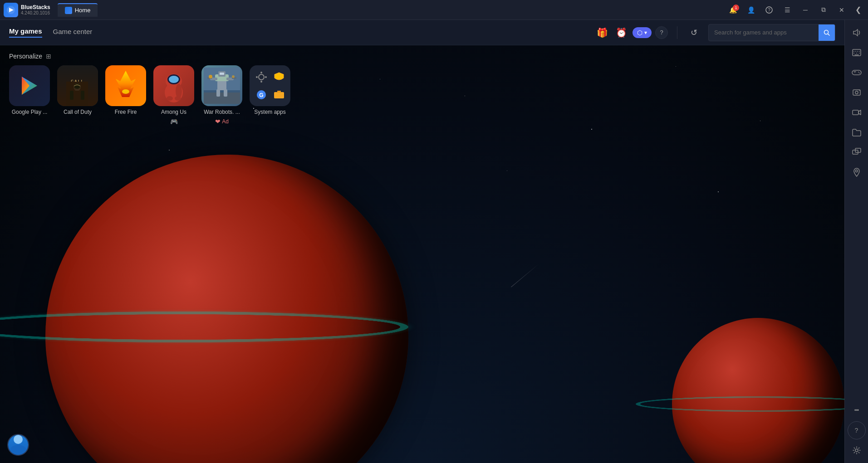 The image size is (868, 463). I want to click on search-button, so click(827, 33).